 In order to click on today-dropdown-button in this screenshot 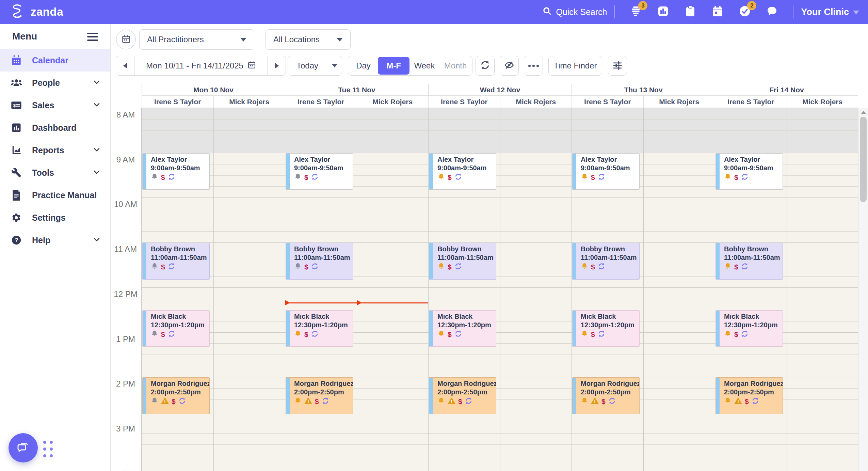, I will do `click(334, 66)`.